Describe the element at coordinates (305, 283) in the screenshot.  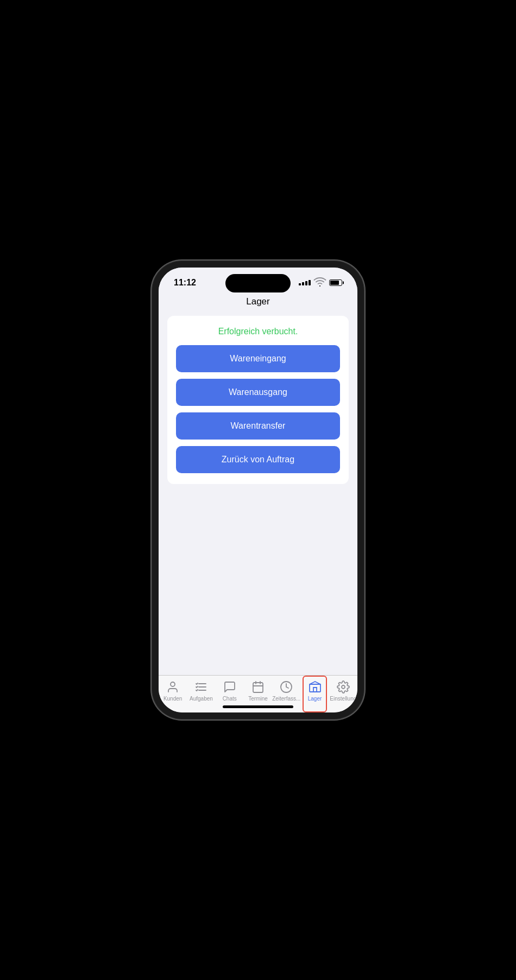
I see `signal-dots` at that location.